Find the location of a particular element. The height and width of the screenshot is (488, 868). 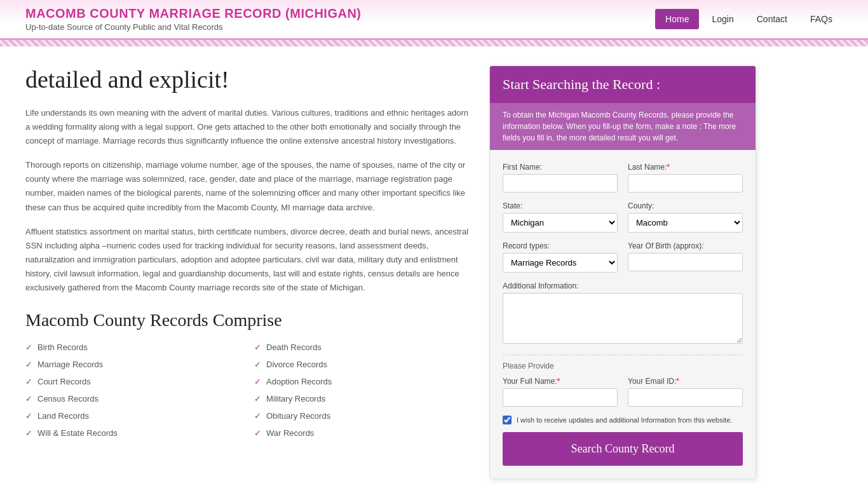

list-item: ✓ Divorce Records is located at coordinates (362, 365).